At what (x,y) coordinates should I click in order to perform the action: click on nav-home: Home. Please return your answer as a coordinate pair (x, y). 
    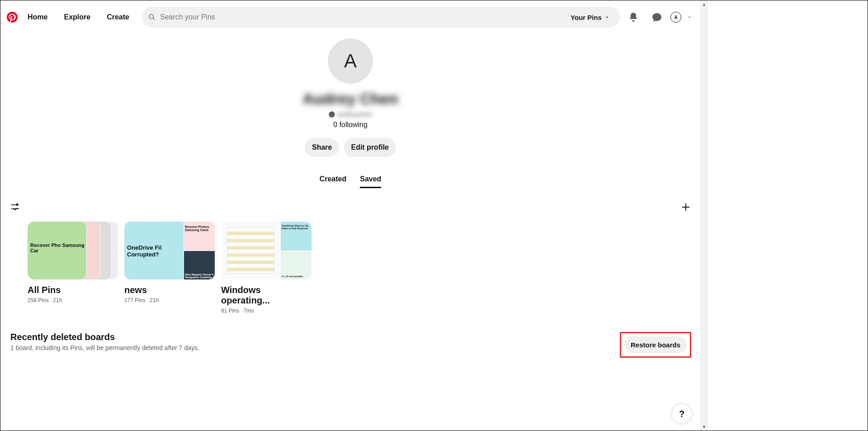
    Looking at the image, I should click on (38, 17).